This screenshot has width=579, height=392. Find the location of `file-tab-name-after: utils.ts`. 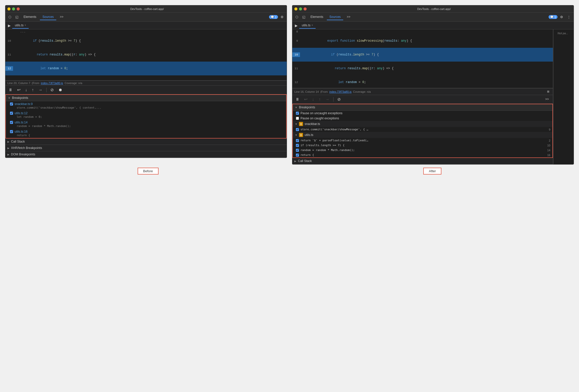

file-tab-name-after: utils.ts is located at coordinates (306, 25).